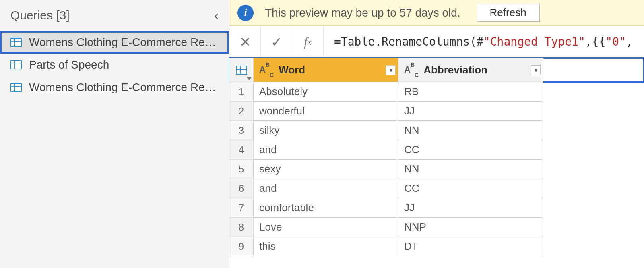  What do you see at coordinates (437, 189) in the screenshot?
I see `table-row: 6andCC` at bounding box center [437, 189].